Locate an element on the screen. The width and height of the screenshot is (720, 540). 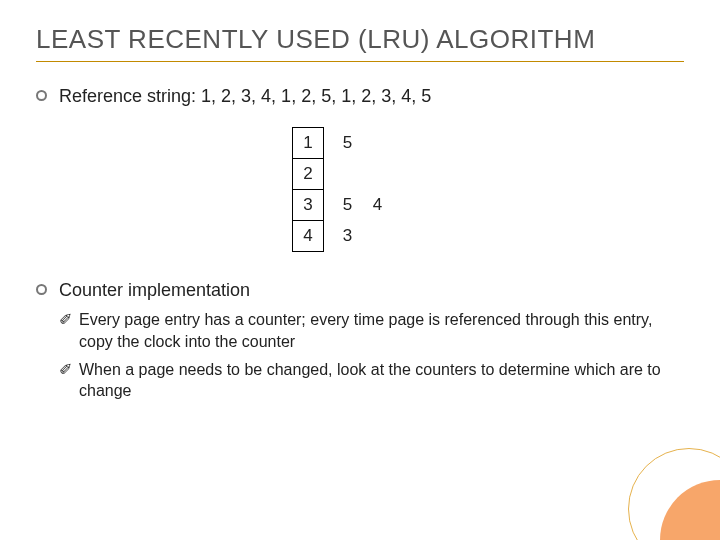
replacement-cell: 4 is located at coordinates (378, 206).